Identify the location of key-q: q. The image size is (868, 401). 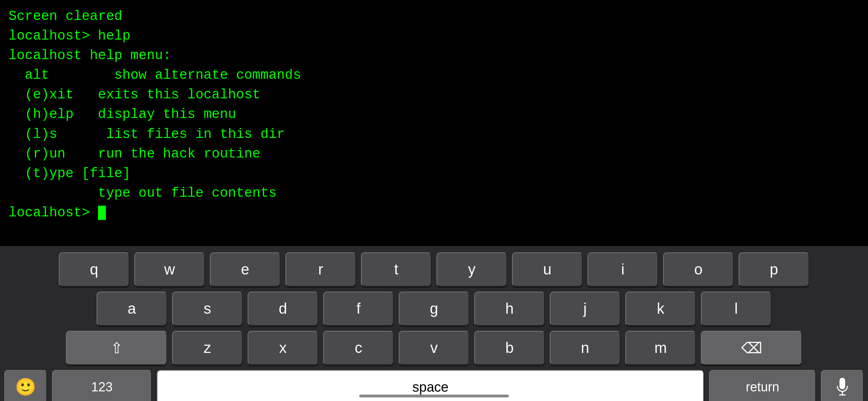
(94, 269).